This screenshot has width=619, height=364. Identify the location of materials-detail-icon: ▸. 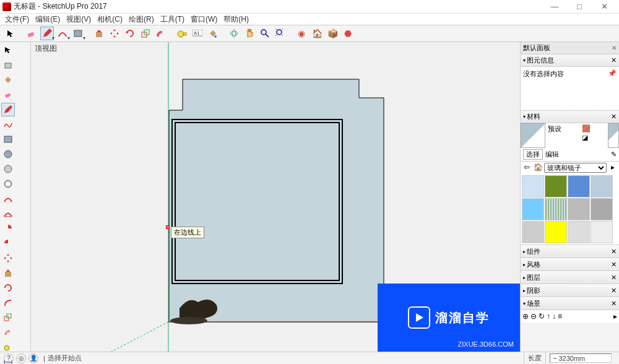
(613, 168).